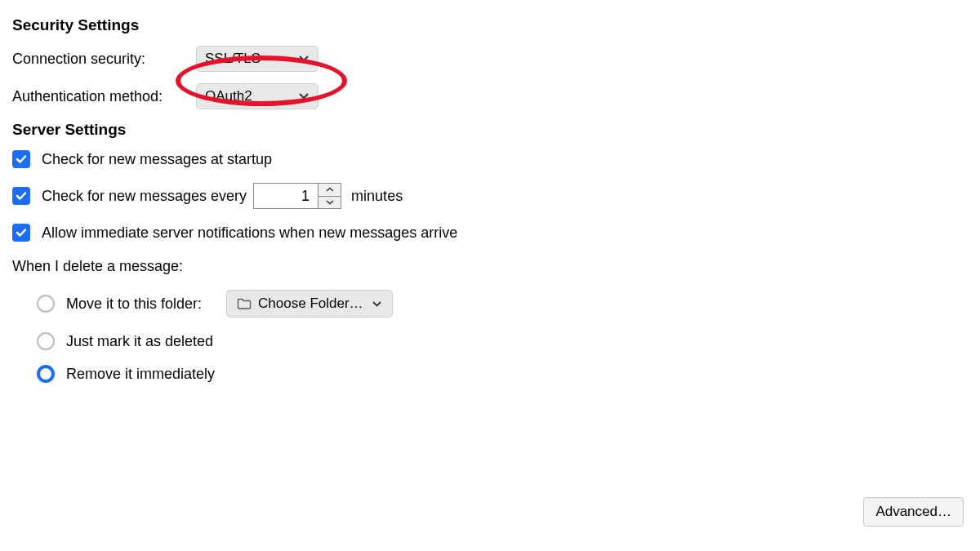 The image size is (980, 551). I want to click on connection-security-select: SSL/TLS, so click(257, 59).